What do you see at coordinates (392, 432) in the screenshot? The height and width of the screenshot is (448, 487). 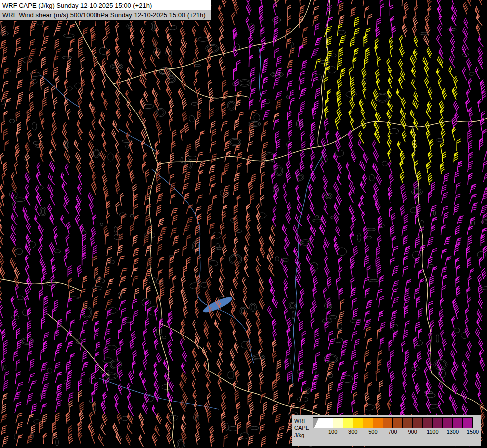 I see `legend-tick-label: 700` at bounding box center [392, 432].